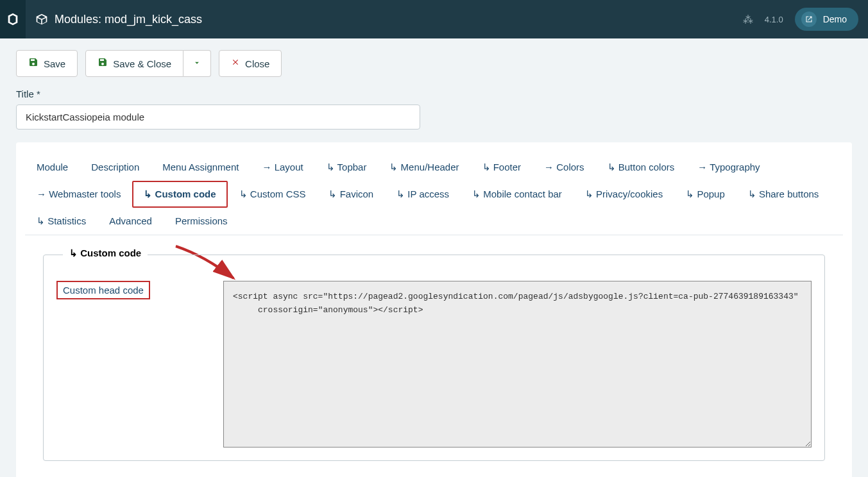  Describe the element at coordinates (47, 63) in the screenshot. I see `save-button: Save` at that location.